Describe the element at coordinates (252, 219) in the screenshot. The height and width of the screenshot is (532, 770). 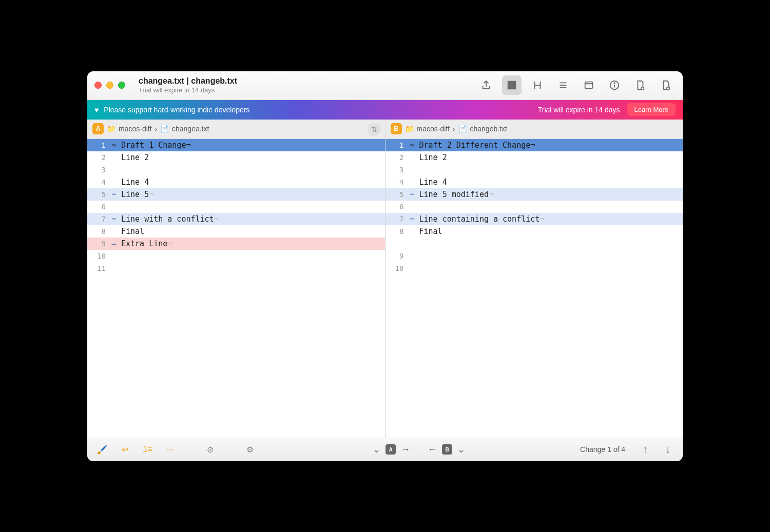
I see `line-content: Line with a conflict¬` at that location.